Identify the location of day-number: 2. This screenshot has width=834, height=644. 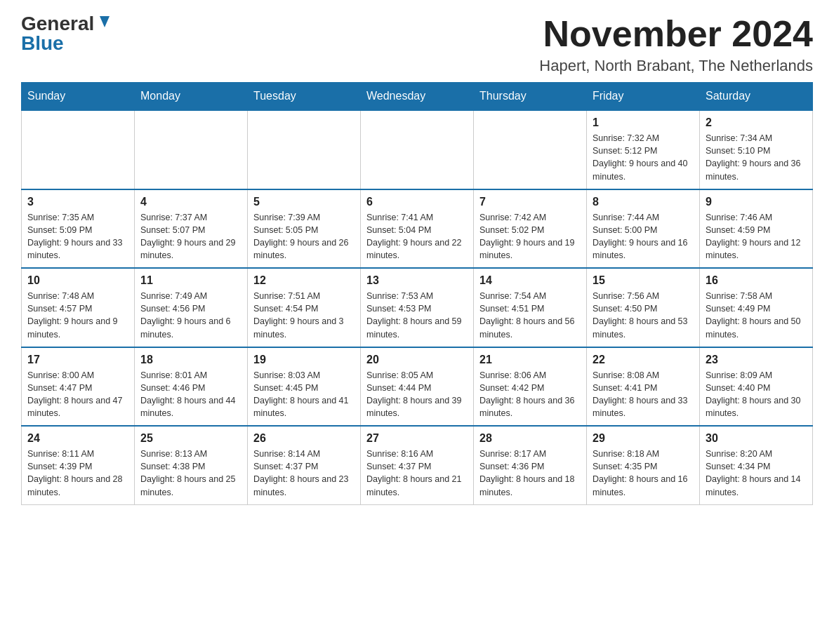
(756, 123).